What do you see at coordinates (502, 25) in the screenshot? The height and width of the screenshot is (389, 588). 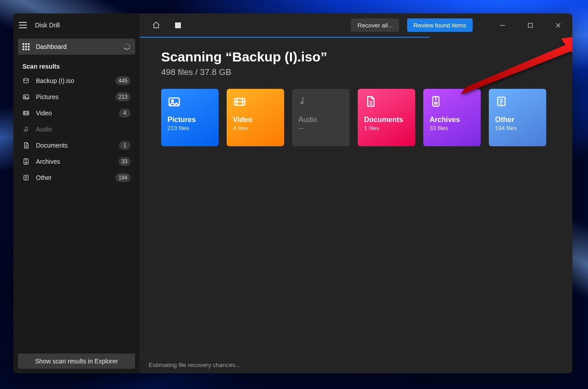 I see `minimize-button` at bounding box center [502, 25].